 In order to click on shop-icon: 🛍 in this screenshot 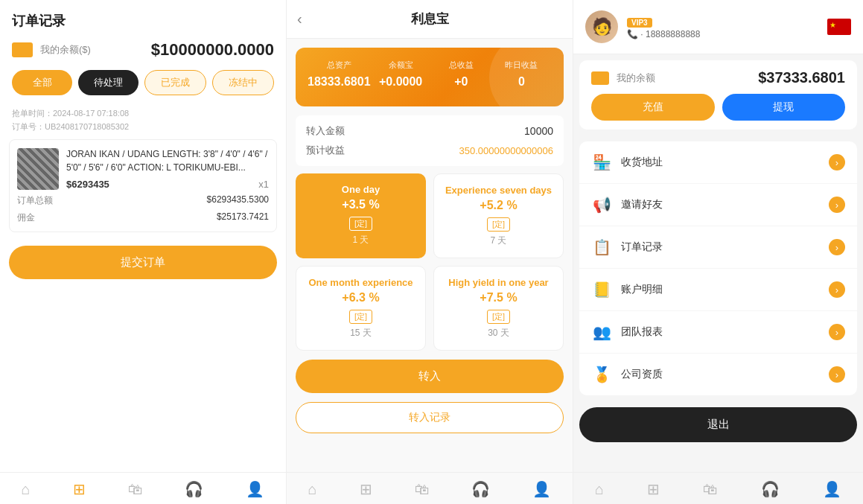, I will do `click(136, 490)`.